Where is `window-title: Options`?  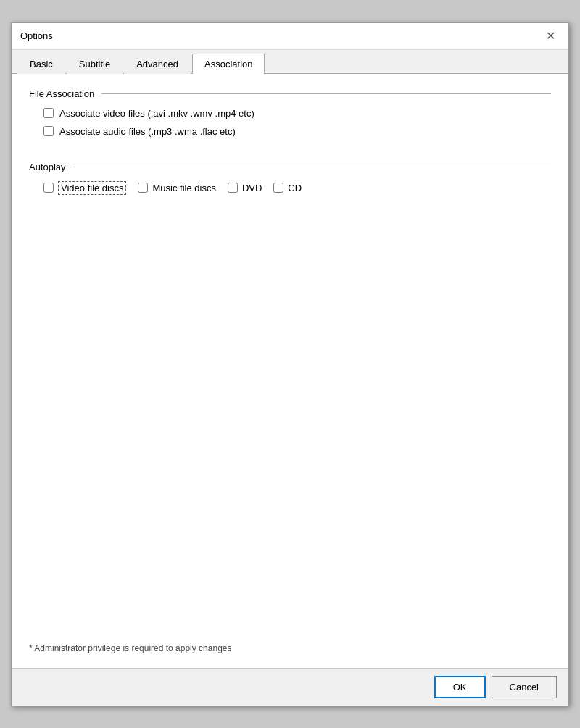 window-title: Options is located at coordinates (36, 36).